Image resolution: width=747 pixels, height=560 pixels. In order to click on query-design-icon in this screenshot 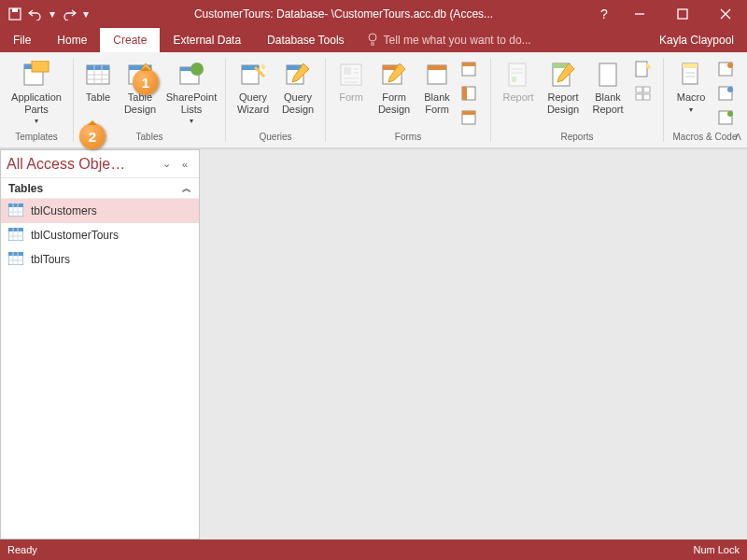, I will do `click(298, 75)`.